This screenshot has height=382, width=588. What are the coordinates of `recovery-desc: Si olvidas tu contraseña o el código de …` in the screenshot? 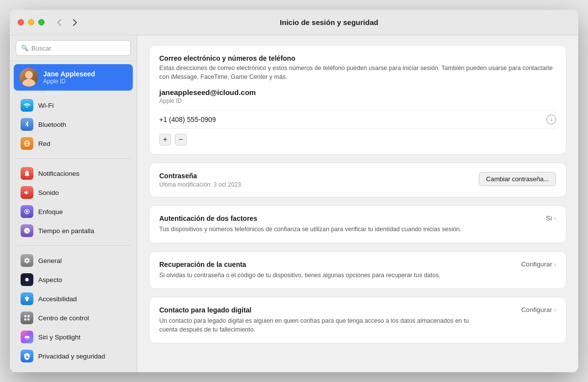 It's located at (300, 276).